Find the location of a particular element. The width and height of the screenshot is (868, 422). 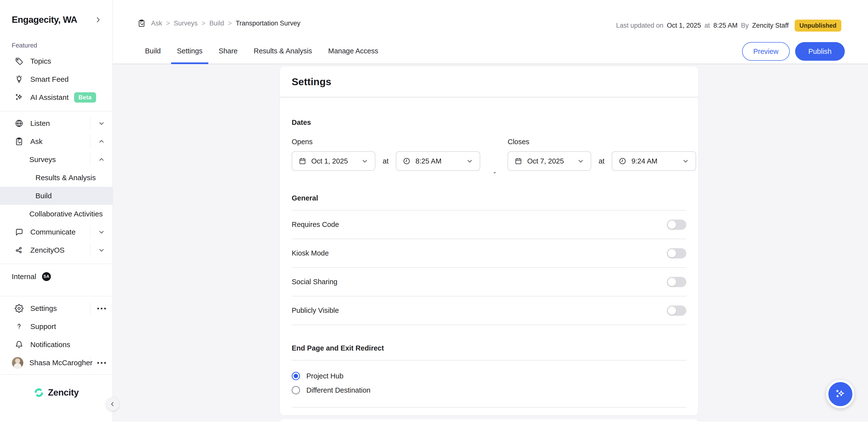

user-avatar is located at coordinates (18, 363).